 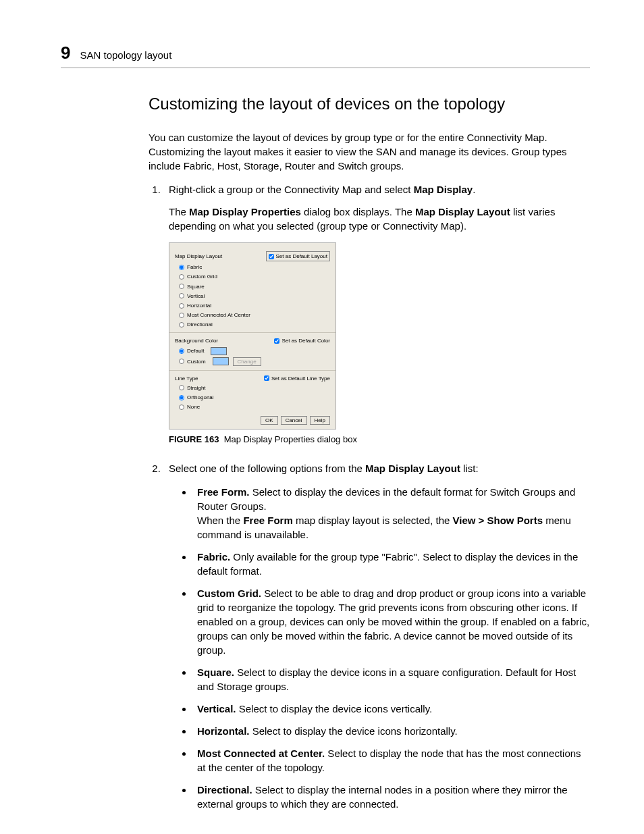 I want to click on change-color-button: Change, so click(x=247, y=362).